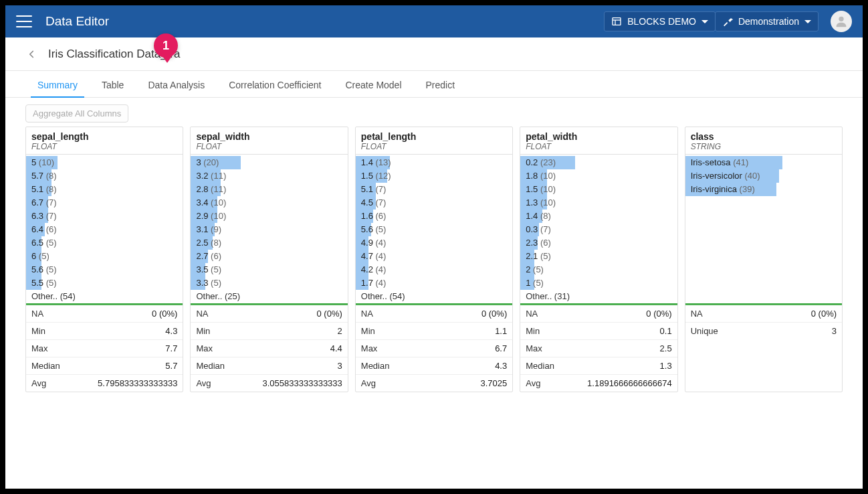  Describe the element at coordinates (434, 189) in the screenshot. I see `dist-row: 5.1 (7)` at that location.